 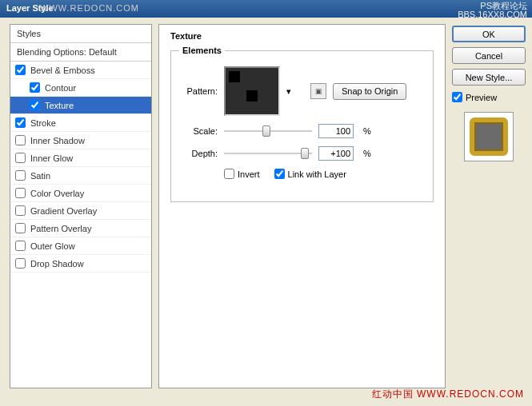 What do you see at coordinates (367, 153) in the screenshot?
I see `depth-unit: %` at bounding box center [367, 153].